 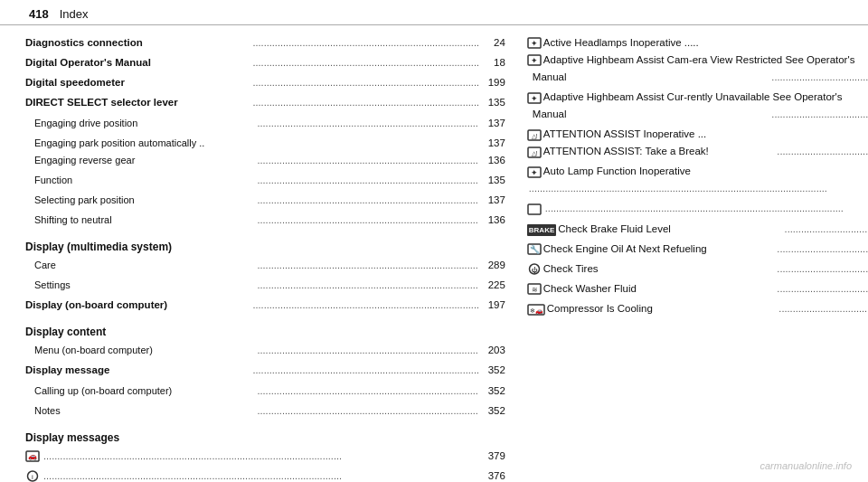 I want to click on section-title: Display (multimedia system), so click(x=266, y=248).